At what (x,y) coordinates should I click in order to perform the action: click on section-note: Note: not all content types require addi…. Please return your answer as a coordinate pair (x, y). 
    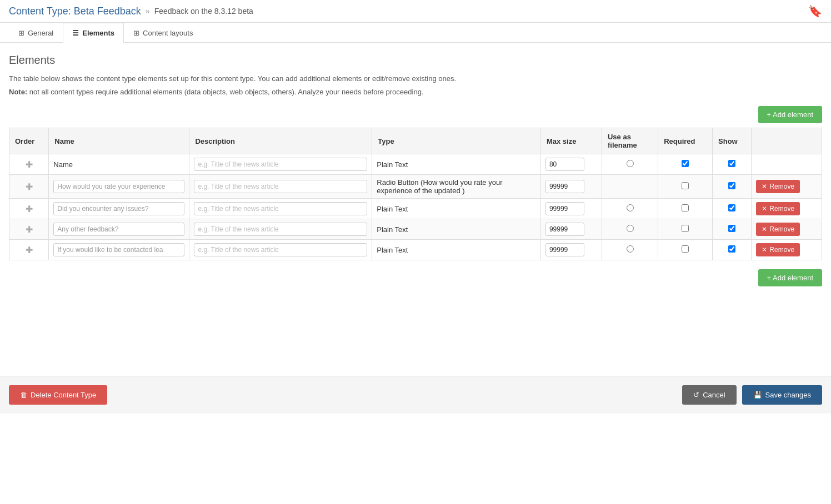
    Looking at the image, I should click on (416, 92).